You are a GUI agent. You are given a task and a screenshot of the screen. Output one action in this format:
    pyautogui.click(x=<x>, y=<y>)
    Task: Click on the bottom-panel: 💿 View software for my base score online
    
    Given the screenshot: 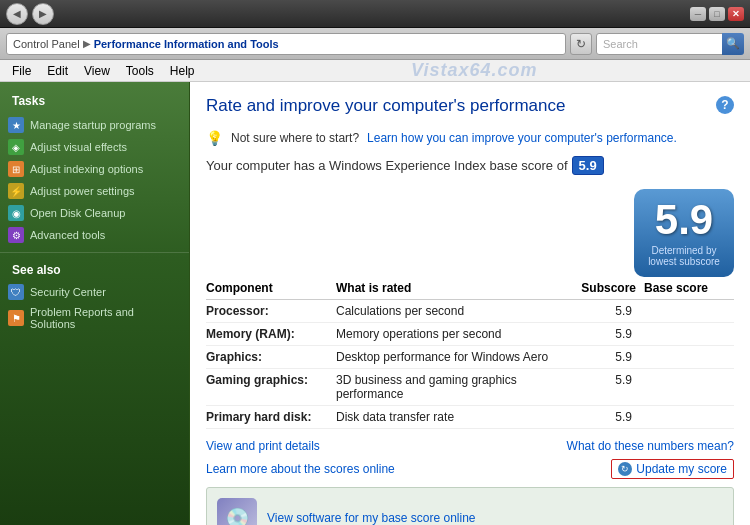 What is the action you would take?
    pyautogui.click(x=470, y=506)
    